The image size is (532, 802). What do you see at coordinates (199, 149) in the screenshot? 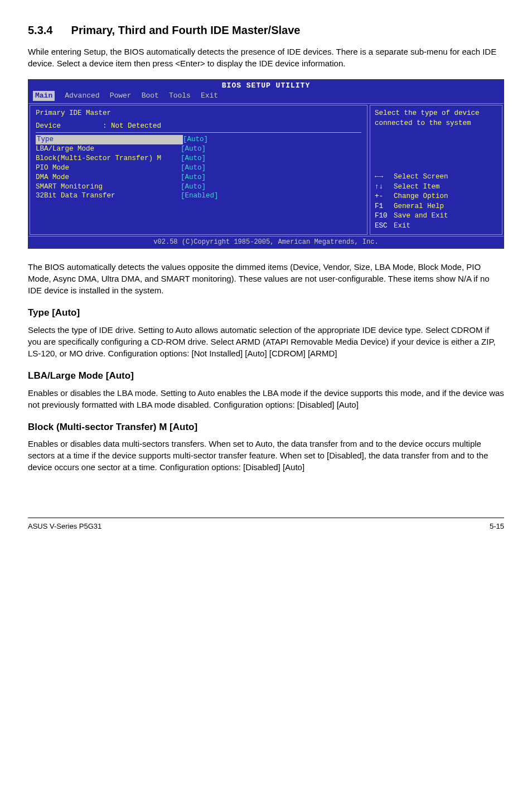
I see `bios-row-lba: LBA/Large Mode [Auto]` at bounding box center [199, 149].